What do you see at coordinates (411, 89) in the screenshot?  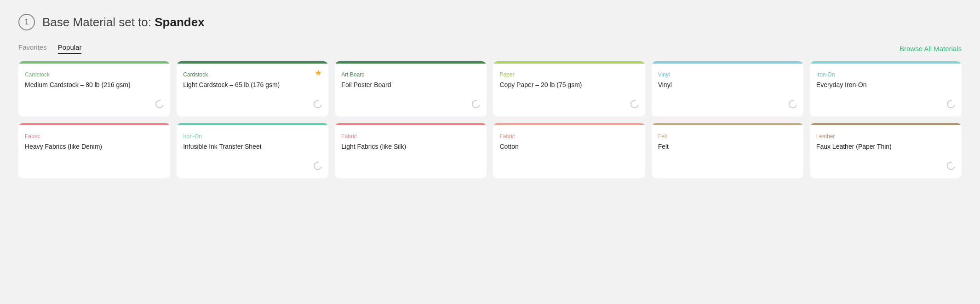 I see `material-card-foil-poster-board: Art Board Foil Poster Board` at bounding box center [411, 89].